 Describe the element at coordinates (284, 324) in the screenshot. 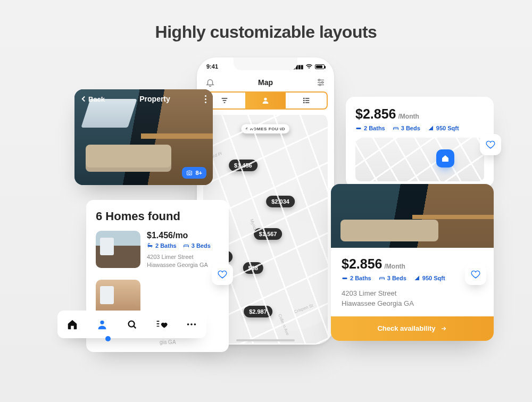

I see `map-street-label: Colleen Ave` at that location.